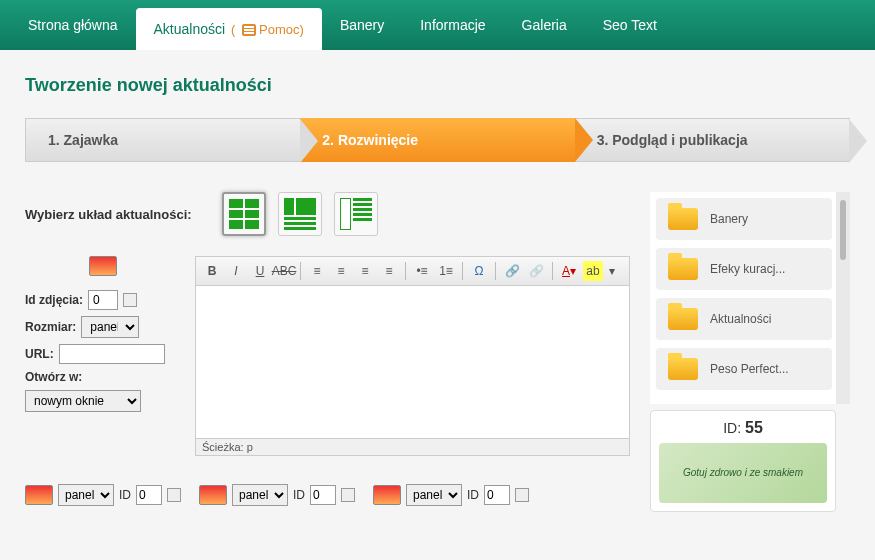  I want to click on url-label: URL:, so click(40, 354).